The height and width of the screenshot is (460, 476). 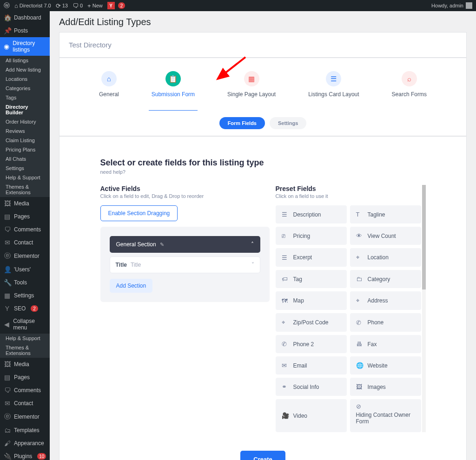 I want to click on tab-single-page: ▦ Single Page Layout, so click(x=251, y=91).